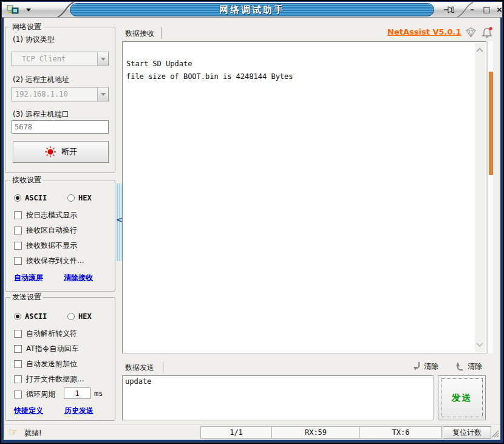 Image resolution: width=504 pixels, height=444 pixels. What do you see at coordinates (13, 432) in the screenshot?
I see `pointing-hand-icon: ☞` at bounding box center [13, 432].